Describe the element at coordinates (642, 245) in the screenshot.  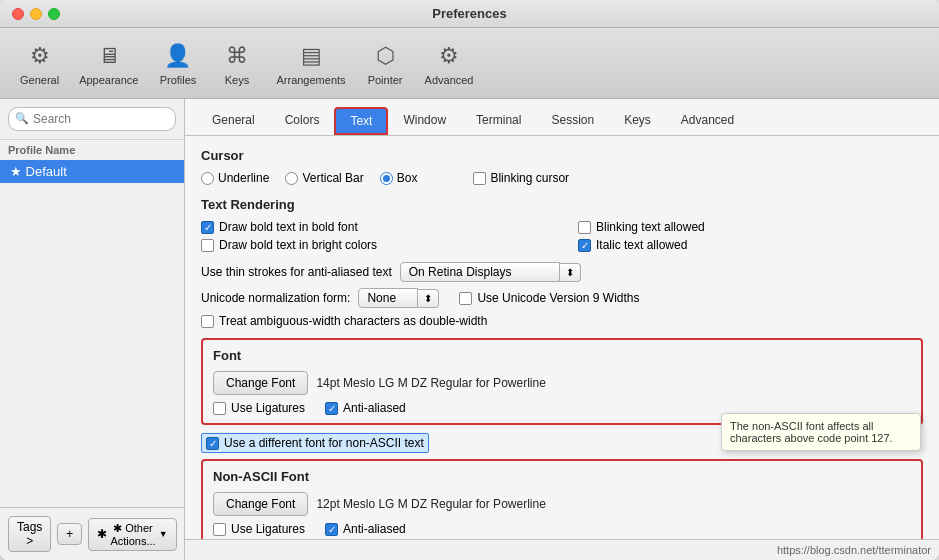
I see `italic-text-label: Italic text allowed` at that location.